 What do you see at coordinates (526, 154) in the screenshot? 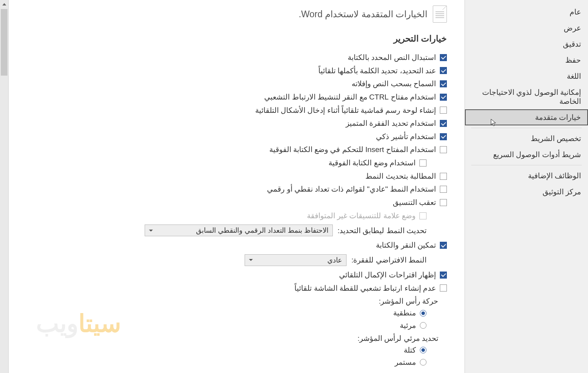
I see `sidebar-item-quick-access: شريط أدوات الوصول السريع` at bounding box center [526, 154].